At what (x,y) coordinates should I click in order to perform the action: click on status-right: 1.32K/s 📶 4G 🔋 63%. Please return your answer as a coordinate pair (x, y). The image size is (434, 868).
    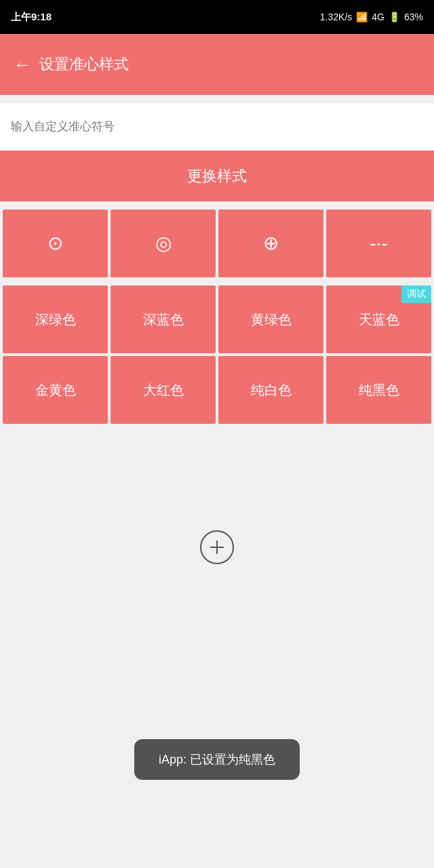
    Looking at the image, I should click on (372, 17).